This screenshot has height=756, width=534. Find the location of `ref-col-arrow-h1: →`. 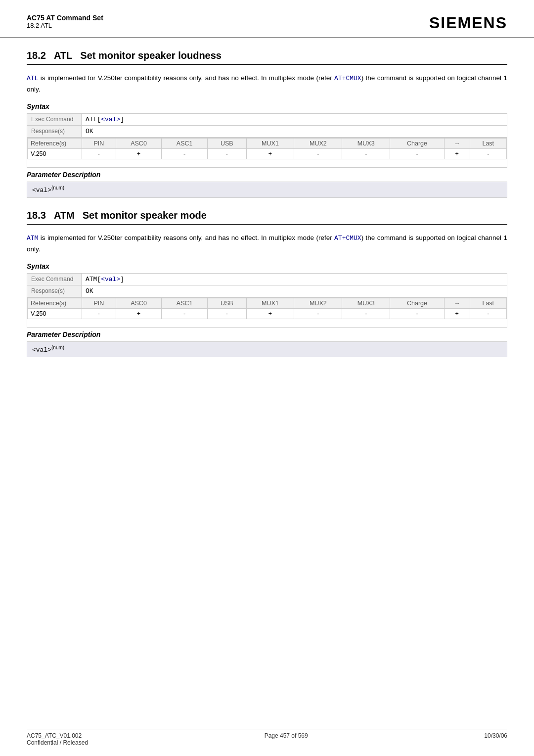

ref-col-arrow-h1: → is located at coordinates (457, 143).